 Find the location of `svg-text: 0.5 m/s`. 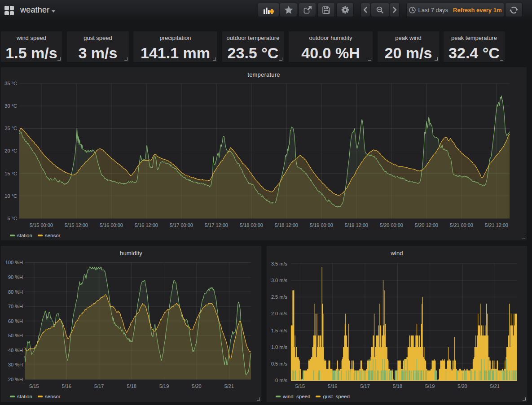

svg-text: 0.5 m/s is located at coordinates (279, 364).